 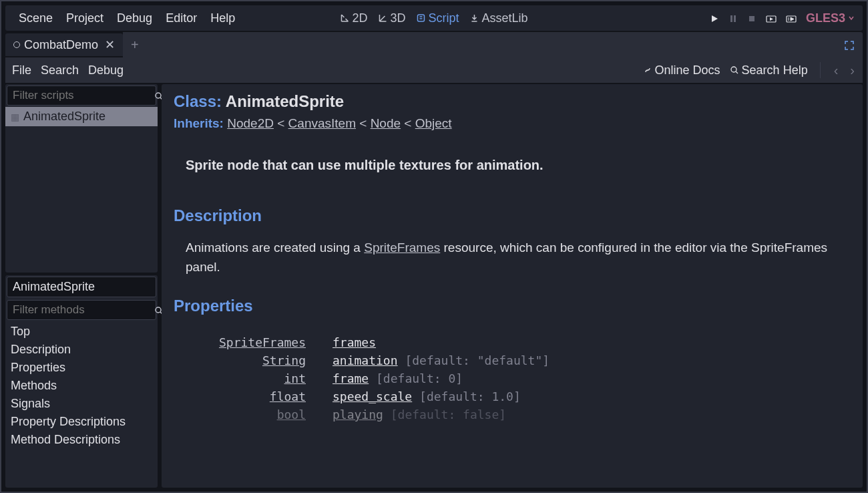 What do you see at coordinates (60, 71) in the screenshot?
I see `search-menu: Search` at bounding box center [60, 71].